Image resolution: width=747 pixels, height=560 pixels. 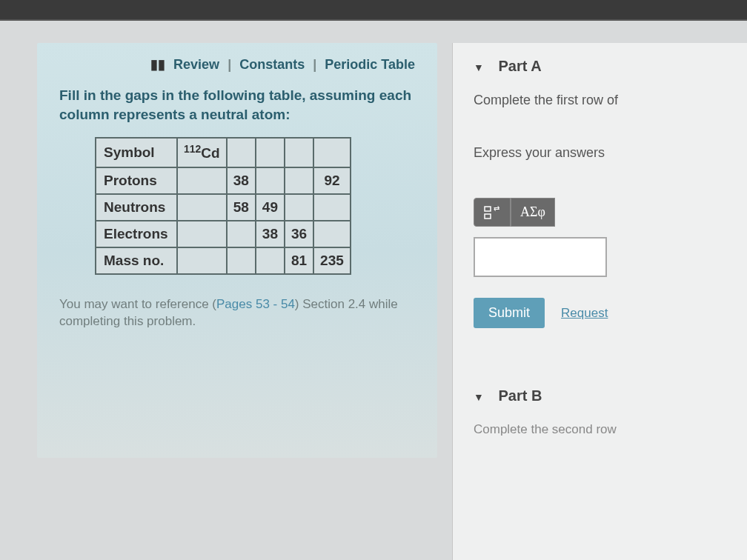 What do you see at coordinates (584, 313) in the screenshot?
I see `request-answer-link: Request` at bounding box center [584, 313].